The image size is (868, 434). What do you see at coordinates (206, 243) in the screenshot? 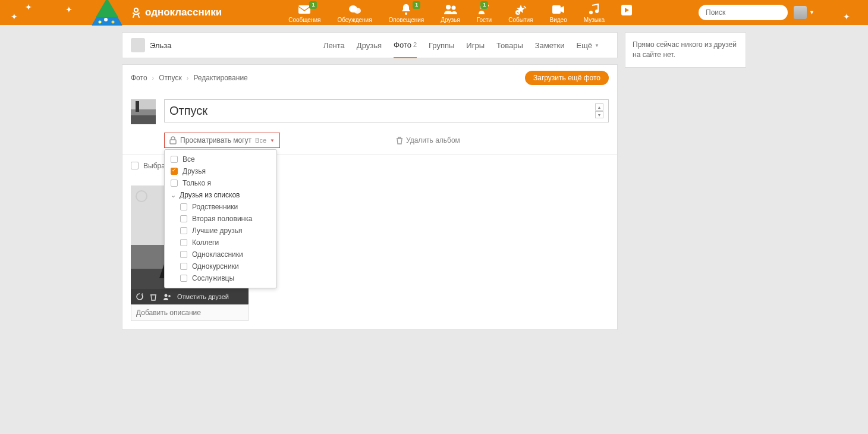
I see `privacy-option-label: Коллеги` at bounding box center [206, 243].